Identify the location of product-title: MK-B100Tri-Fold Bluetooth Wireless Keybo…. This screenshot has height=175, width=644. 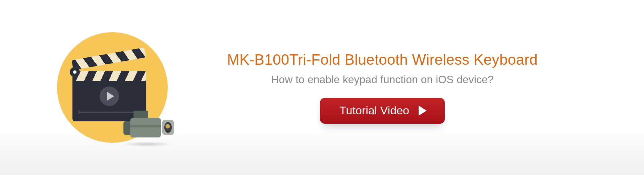
(382, 60).